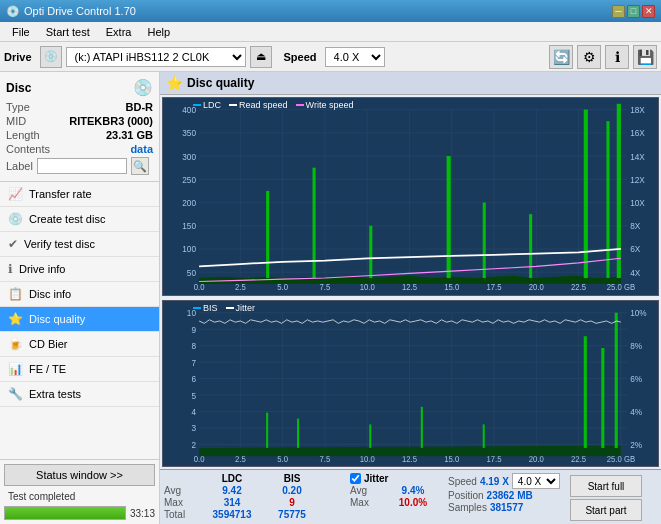 The width and height of the screenshot is (661, 524). Describe the element at coordinates (254, 502) in the screenshot. I see `max-row: Max 314 9` at that location.